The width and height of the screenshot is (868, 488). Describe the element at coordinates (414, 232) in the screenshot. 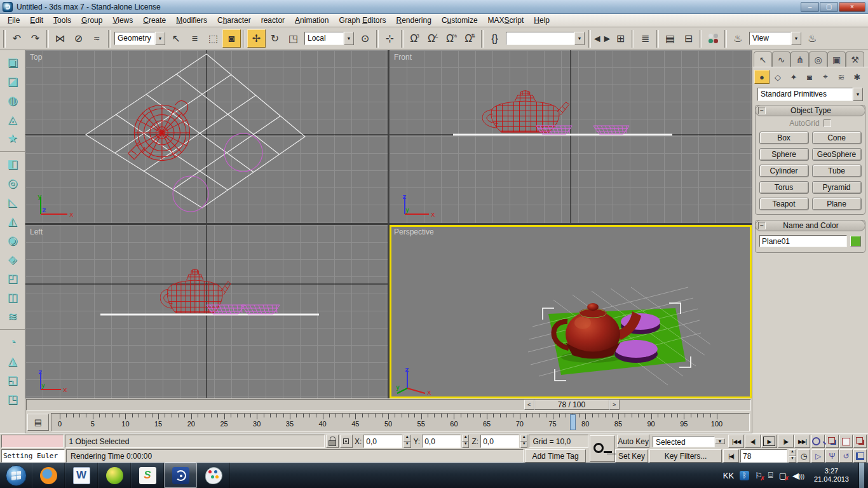

I see `viewport-perspective-label: Perspective` at that location.